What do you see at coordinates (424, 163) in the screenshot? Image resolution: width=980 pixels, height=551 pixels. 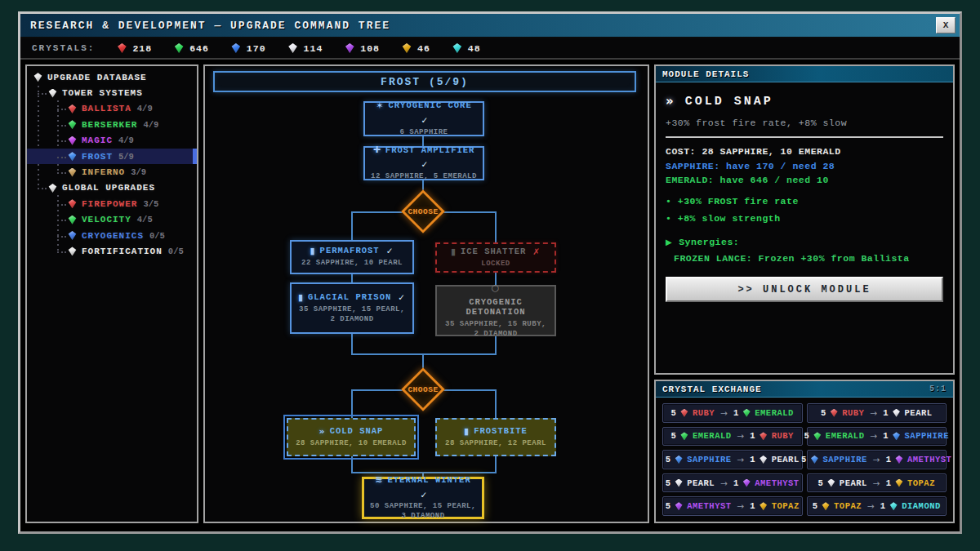 I see `node-frost-amplifier: ✚FROST AMPLIFIER✓ 12 SAPPHIRE, 5 EMERALD` at bounding box center [424, 163].